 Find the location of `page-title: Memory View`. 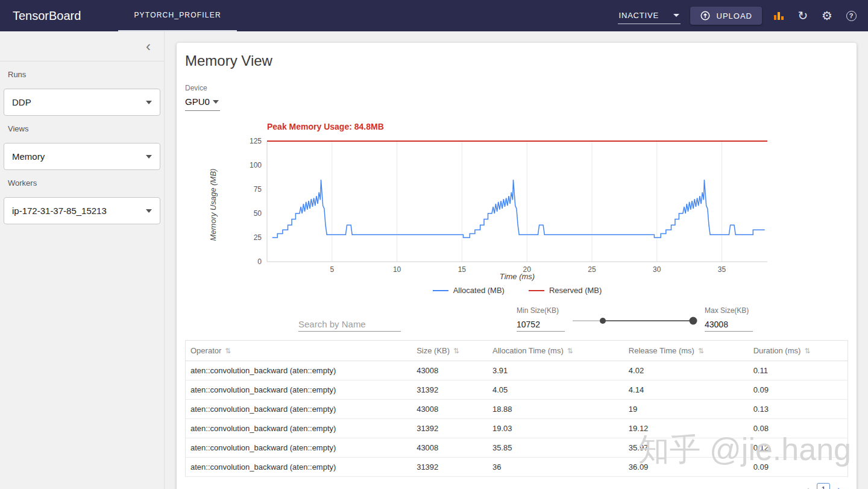

page-title: Memory View is located at coordinates (517, 56).